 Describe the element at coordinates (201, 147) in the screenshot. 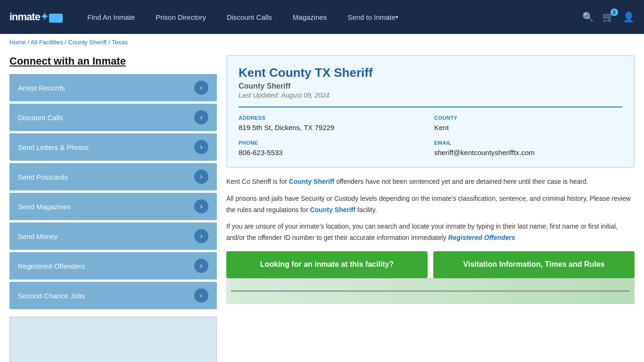

I see `sidebar-arrow-2: ›` at that location.